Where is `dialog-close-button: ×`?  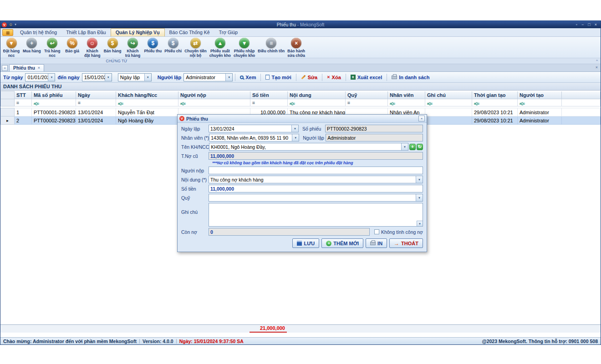 dialog-close-button: × is located at coordinates (422, 118).